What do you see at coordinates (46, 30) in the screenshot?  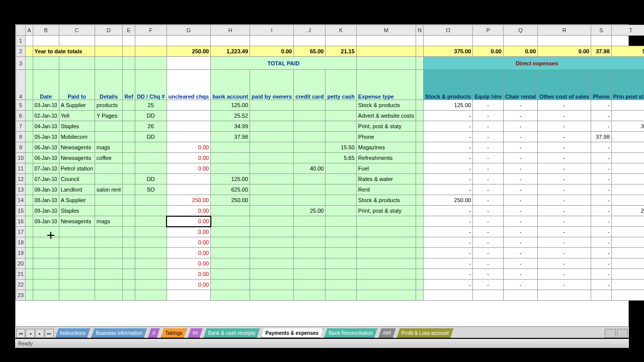 I see `colhdr: B` at bounding box center [46, 30].